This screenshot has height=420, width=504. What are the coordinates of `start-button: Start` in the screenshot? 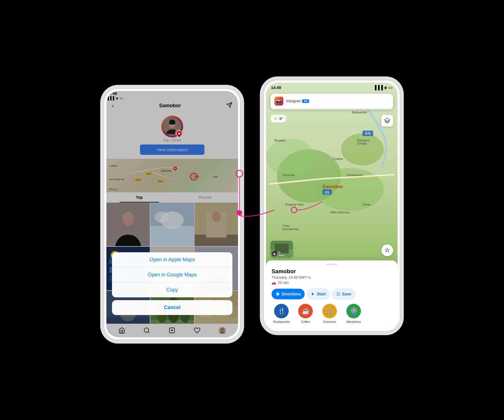 It's located at (318, 294).